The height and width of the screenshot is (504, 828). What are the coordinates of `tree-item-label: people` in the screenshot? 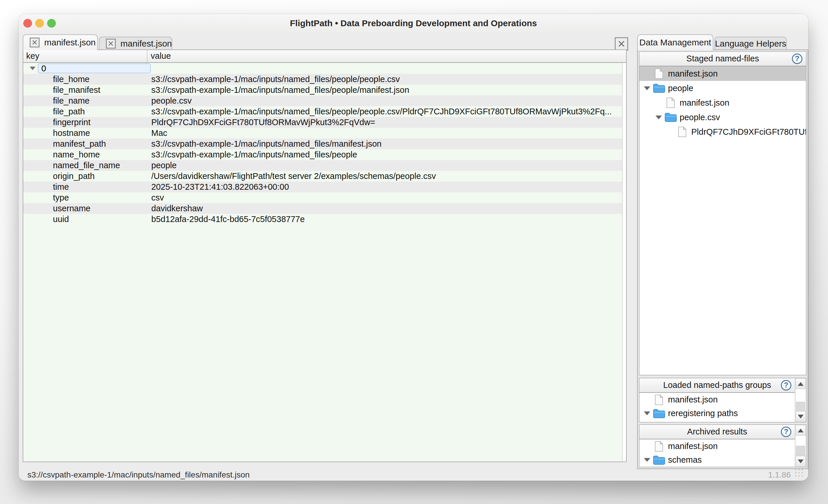 It's located at (681, 88).